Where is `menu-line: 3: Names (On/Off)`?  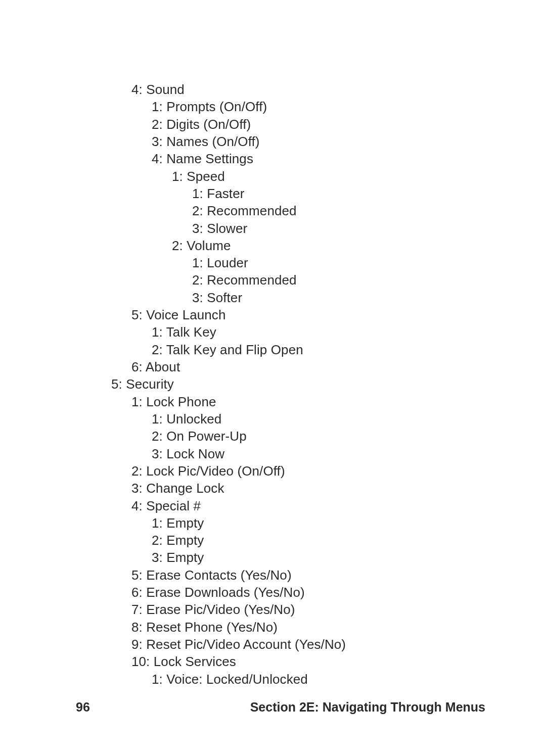
menu-line: 3: Names (On/Off) is located at coordinates (281, 141).